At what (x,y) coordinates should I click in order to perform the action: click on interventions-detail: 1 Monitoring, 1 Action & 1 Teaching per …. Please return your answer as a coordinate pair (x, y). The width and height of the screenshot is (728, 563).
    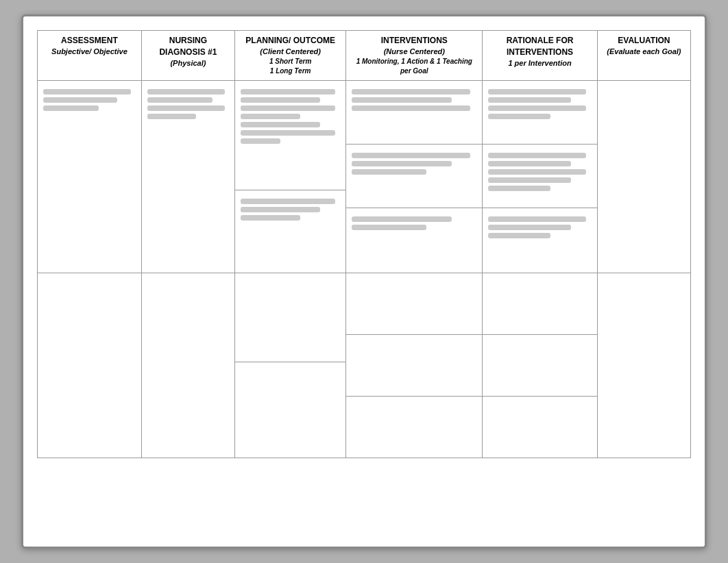
    Looking at the image, I should click on (414, 66).